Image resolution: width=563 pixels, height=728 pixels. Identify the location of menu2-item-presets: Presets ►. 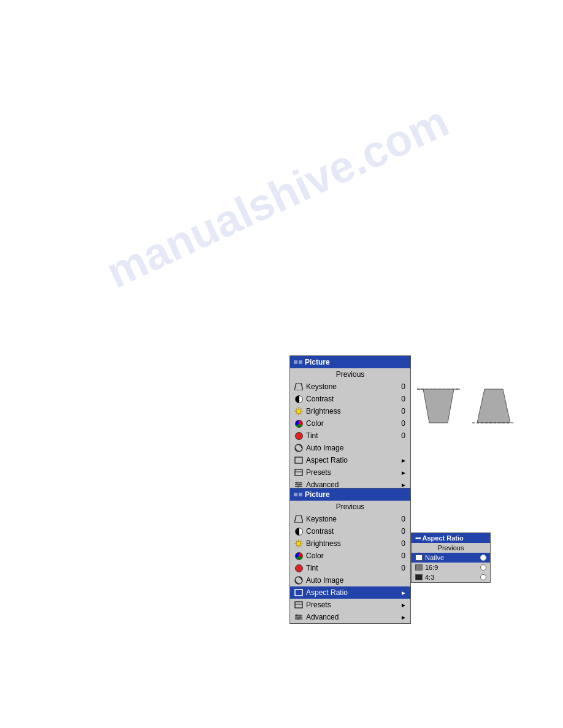
(350, 605).